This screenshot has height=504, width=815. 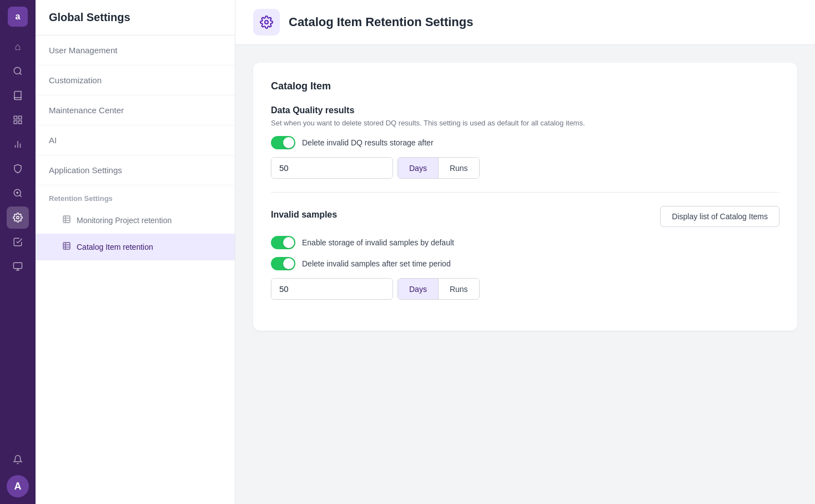 What do you see at coordinates (135, 110) in the screenshot?
I see `sidebar-item-maintenance-center: Maintenance Center` at bounding box center [135, 110].